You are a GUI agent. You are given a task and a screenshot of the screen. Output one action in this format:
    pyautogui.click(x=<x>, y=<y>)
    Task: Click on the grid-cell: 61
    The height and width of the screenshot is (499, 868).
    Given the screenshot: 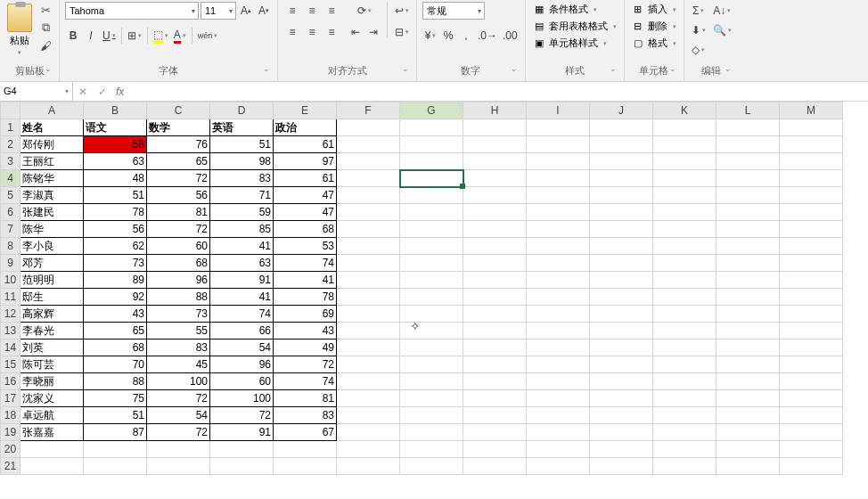 What is the action you would take?
    pyautogui.click(x=305, y=178)
    